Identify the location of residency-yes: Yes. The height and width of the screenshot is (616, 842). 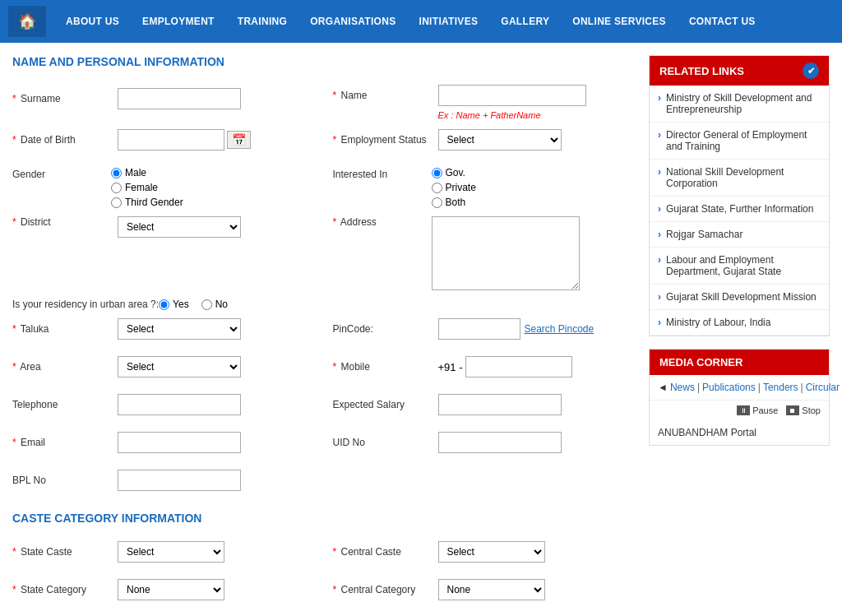
(174, 304).